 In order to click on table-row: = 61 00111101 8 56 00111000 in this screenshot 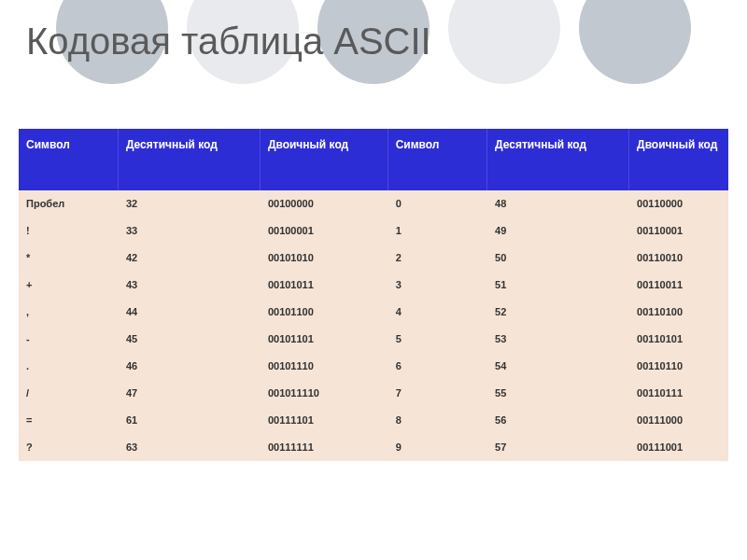, I will do `click(374, 420)`.